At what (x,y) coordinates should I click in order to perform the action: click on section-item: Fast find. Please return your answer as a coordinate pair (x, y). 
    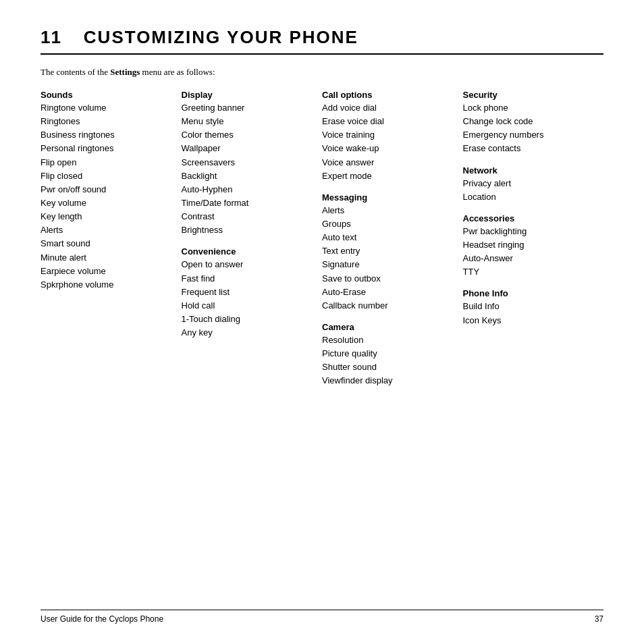
    Looking at the image, I should click on (246, 279).